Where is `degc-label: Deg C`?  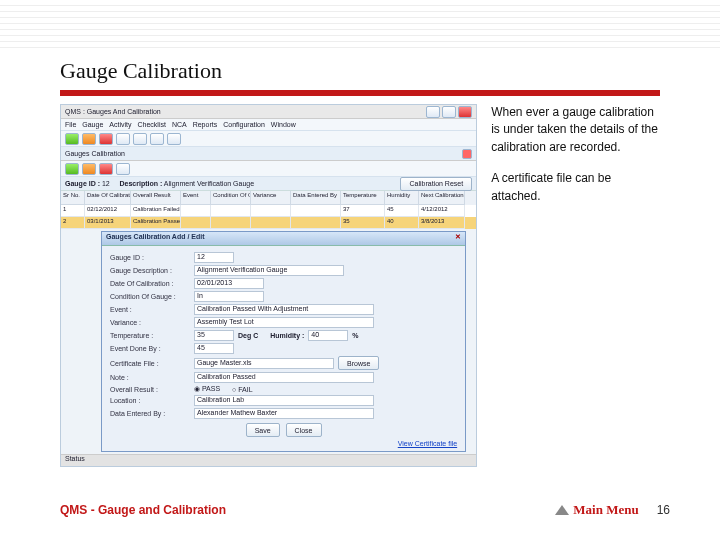 degc-label: Deg C is located at coordinates (248, 336).